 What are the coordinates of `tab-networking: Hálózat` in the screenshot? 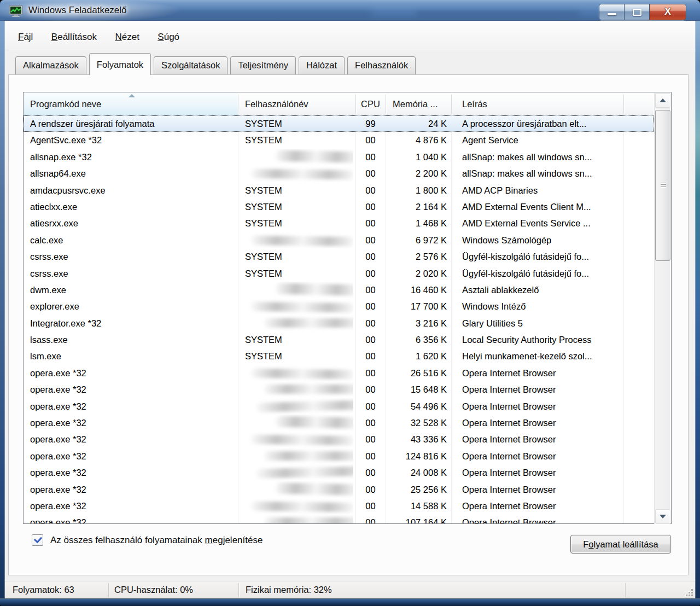 It's located at (322, 66).